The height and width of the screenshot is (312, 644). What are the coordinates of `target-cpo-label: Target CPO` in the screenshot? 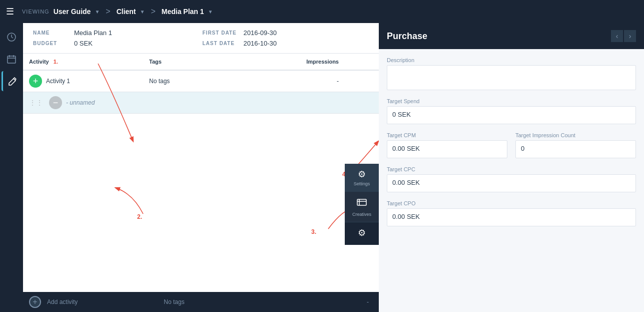 It's located at (511, 203).